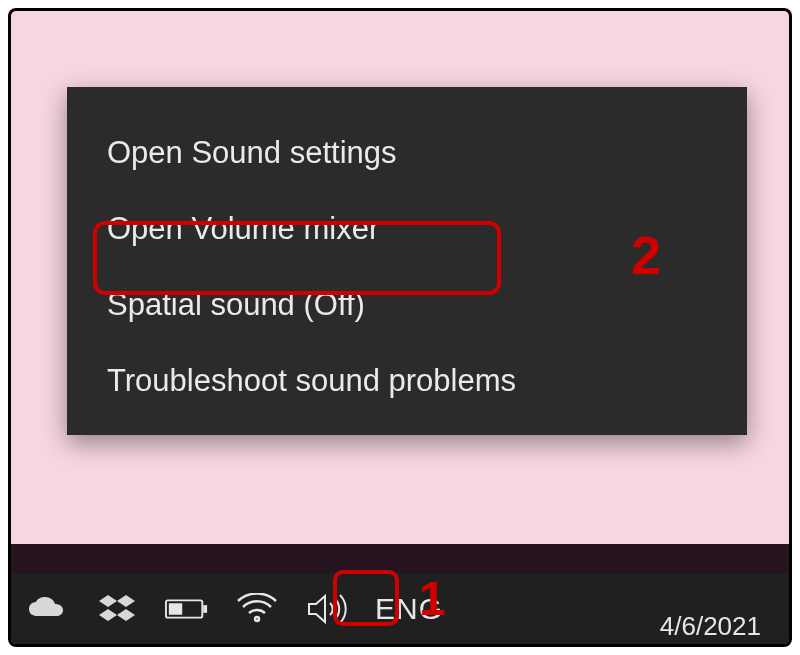  What do you see at coordinates (432, 598) in the screenshot?
I see `annotation-step-1: 1` at bounding box center [432, 598].